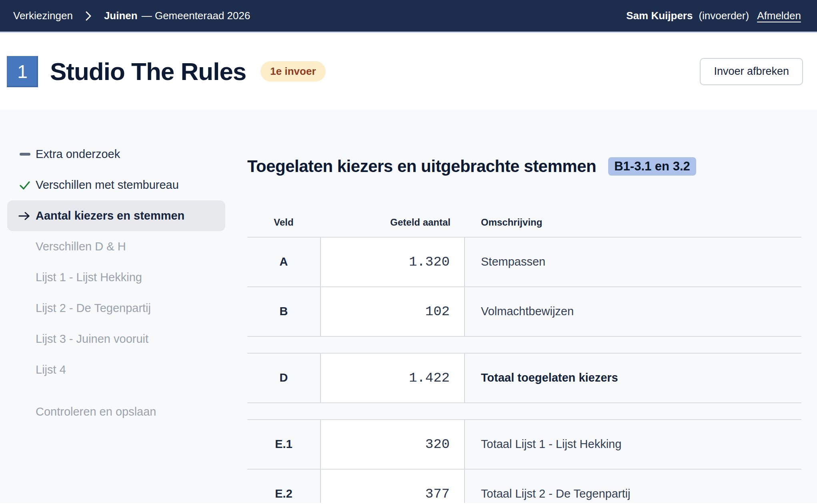 The width and height of the screenshot is (817, 504). Describe the element at coordinates (116, 339) in the screenshot. I see `sidebar-item-lijst-3-juinen-vooruit: Lijst 3 - Juinen vooruit` at that location.